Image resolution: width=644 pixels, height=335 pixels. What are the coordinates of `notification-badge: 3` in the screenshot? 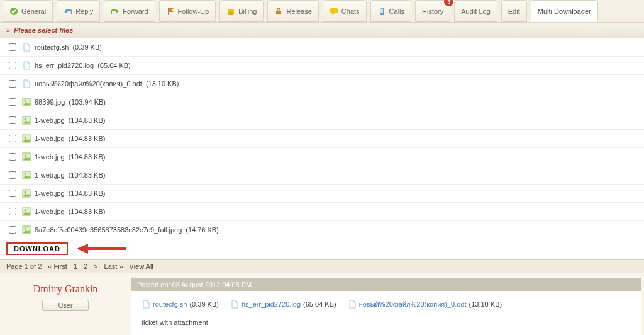 It's located at (449, 3).